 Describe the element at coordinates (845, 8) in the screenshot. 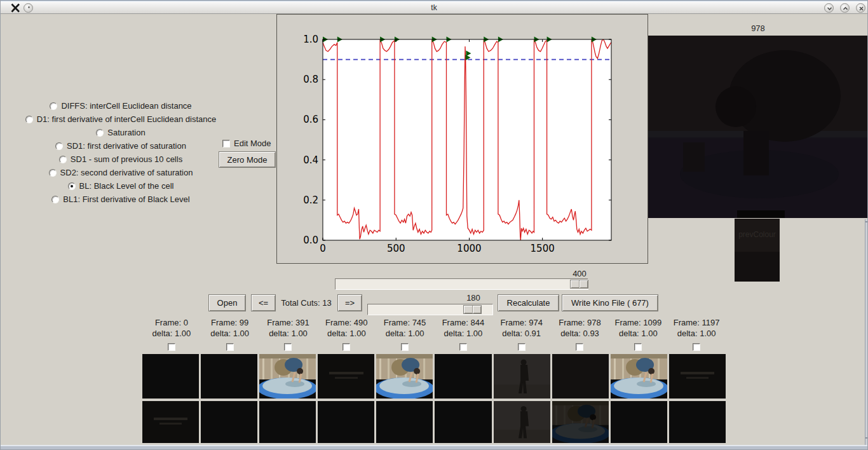

I see `chevron-up-icon` at that location.